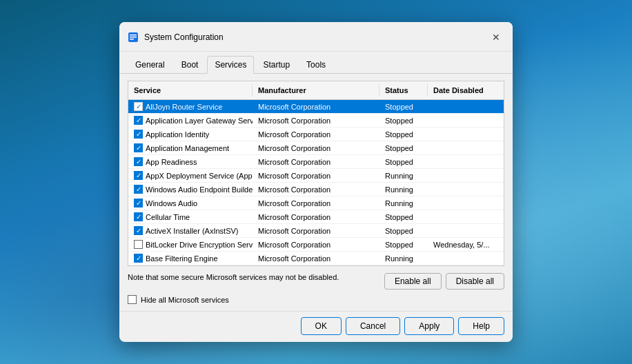 This screenshot has height=364, width=632. What do you see at coordinates (316, 327) in the screenshot?
I see `bottom-buttons: OK Cancel Apply Help` at bounding box center [316, 327].